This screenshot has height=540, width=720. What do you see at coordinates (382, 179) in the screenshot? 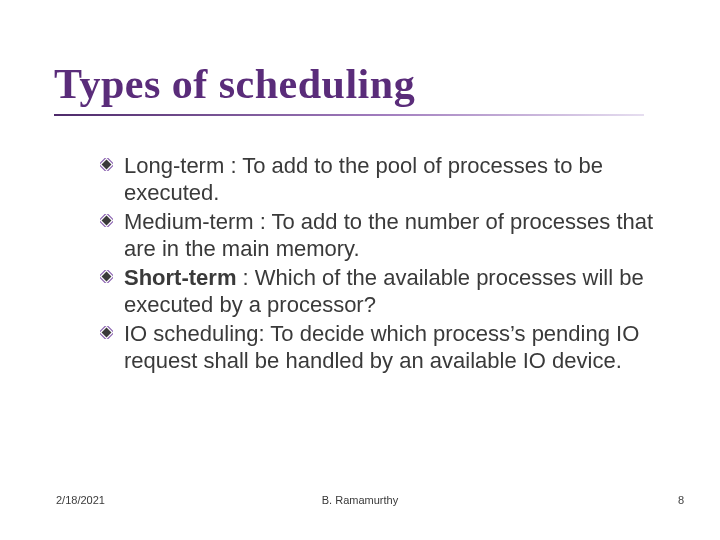
I see `list-item: Long-term : To add to the pool of proces…` at bounding box center [382, 179].